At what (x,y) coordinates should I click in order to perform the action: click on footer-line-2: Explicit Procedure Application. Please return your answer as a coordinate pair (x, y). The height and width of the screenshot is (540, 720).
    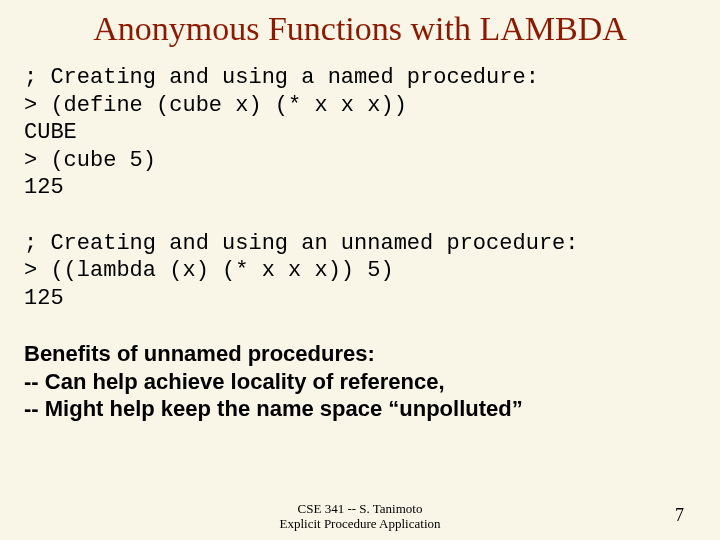
    Looking at the image, I should click on (360, 524).